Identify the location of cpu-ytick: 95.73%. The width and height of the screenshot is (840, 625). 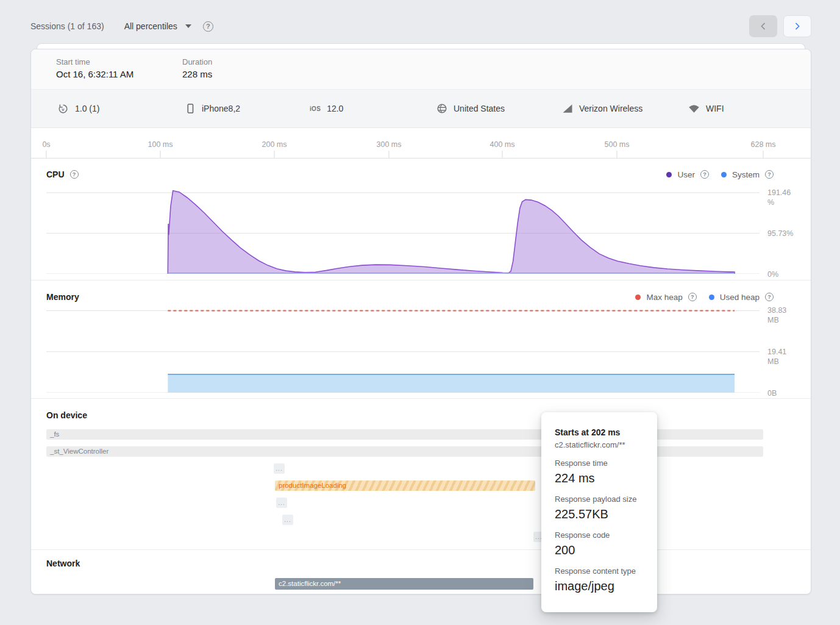
(781, 234).